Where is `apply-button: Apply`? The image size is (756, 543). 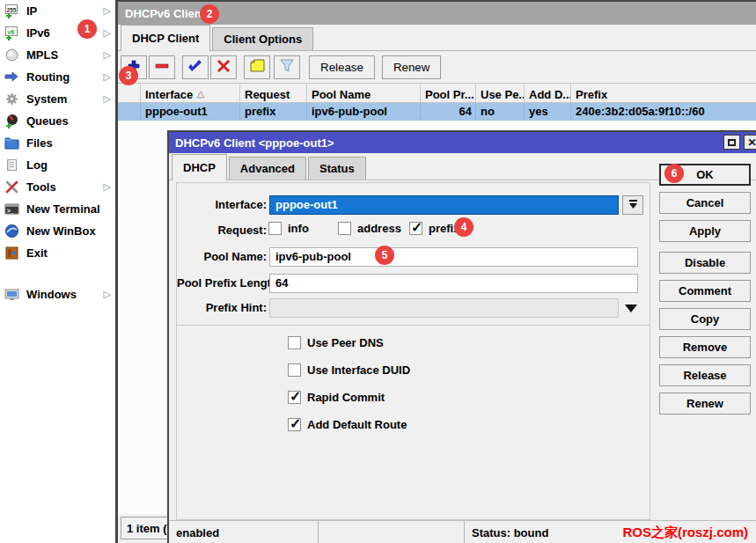
apply-button: Apply is located at coordinates (705, 231).